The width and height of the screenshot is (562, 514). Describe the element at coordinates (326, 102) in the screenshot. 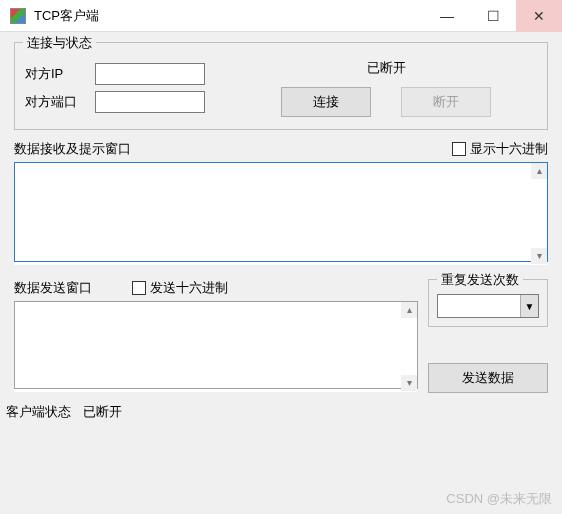

I see `connect-button: 连接` at that location.